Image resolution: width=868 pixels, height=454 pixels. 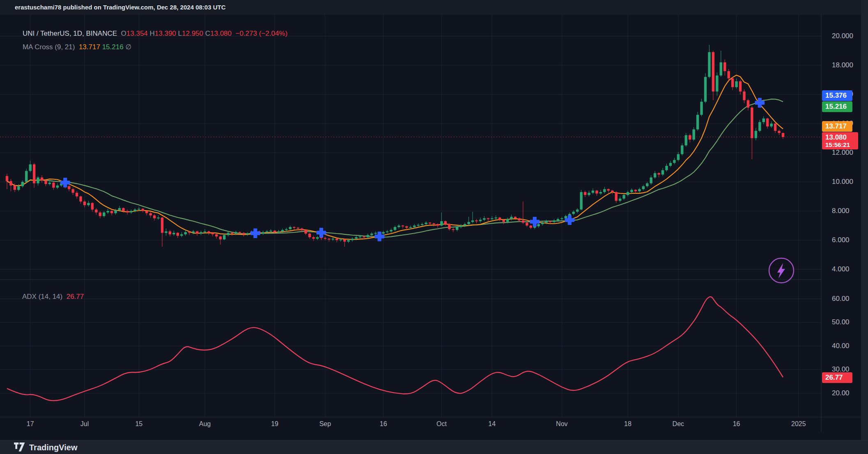 I want to click on ma-cross-label: MA Cross (4, 9), so click(x=49, y=47).